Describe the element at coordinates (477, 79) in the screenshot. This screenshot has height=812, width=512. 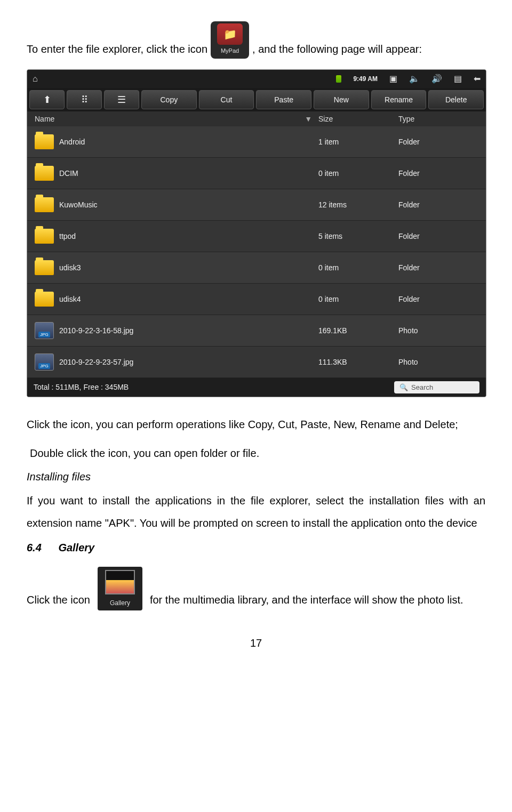
I see `back-arrow-icon: ⬅` at that location.